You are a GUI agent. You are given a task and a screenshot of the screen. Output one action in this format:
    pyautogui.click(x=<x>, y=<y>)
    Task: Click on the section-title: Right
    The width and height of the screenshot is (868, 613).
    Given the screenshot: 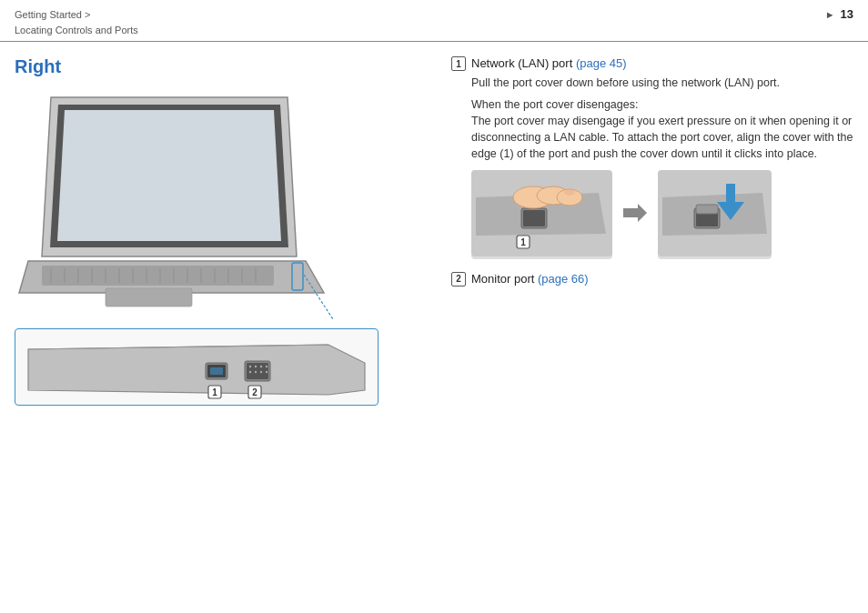 What is the action you would take?
    pyautogui.click(x=224, y=67)
    